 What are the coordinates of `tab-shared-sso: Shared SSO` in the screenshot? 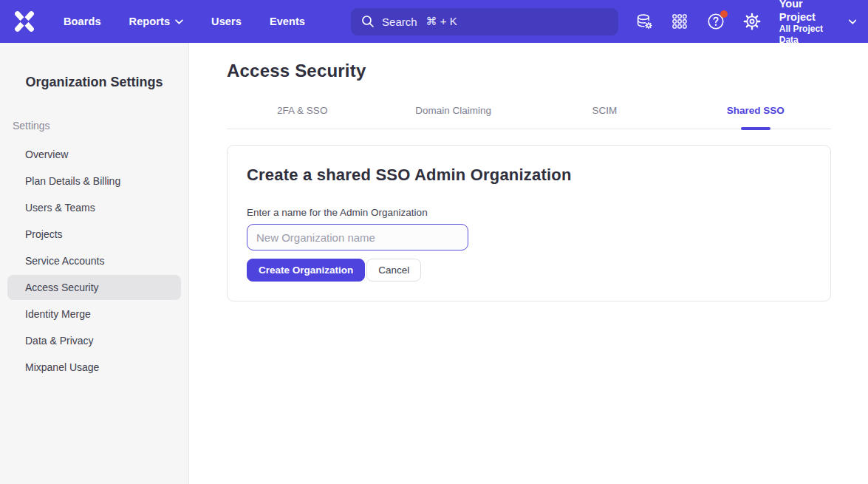 It's located at (756, 117).